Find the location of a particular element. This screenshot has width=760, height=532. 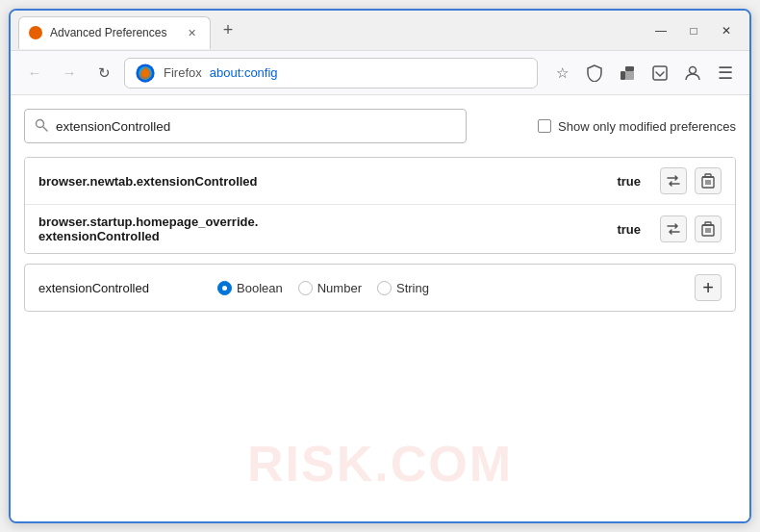

swap-icon is located at coordinates (673, 181).